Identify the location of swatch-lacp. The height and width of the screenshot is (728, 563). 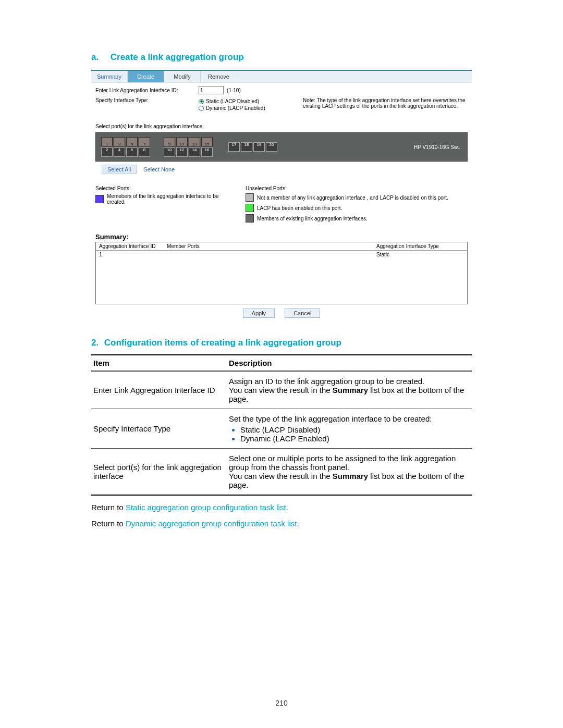
(250, 208).